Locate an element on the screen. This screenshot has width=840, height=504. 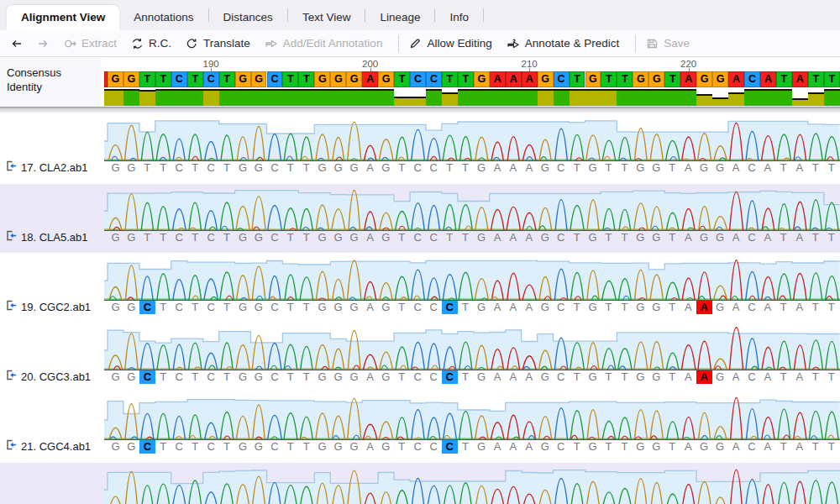
back-button is located at coordinates (17, 44).